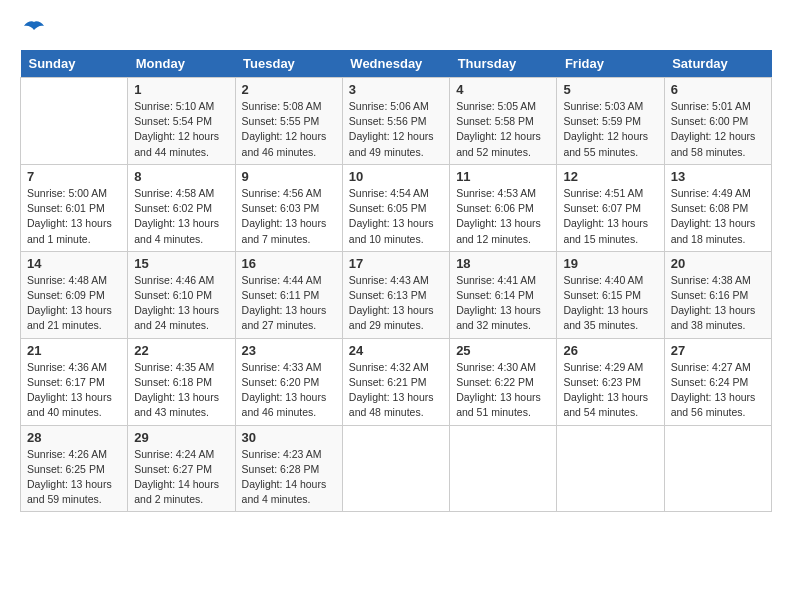 The height and width of the screenshot is (612, 792). Describe the element at coordinates (74, 382) in the screenshot. I see `calendar-cell: 21Sunrise: 4:36 AM Sunset: 6:17 PM Dayli…` at that location.